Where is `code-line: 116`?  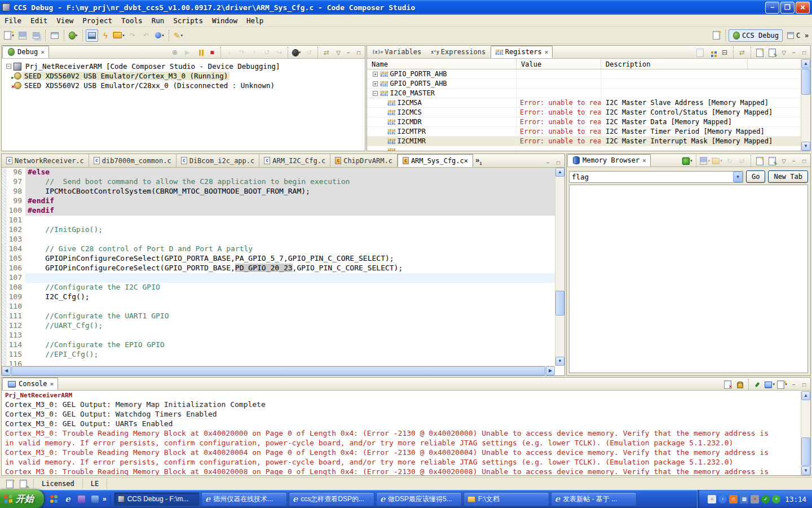
code-line: 116 is located at coordinates (279, 362).